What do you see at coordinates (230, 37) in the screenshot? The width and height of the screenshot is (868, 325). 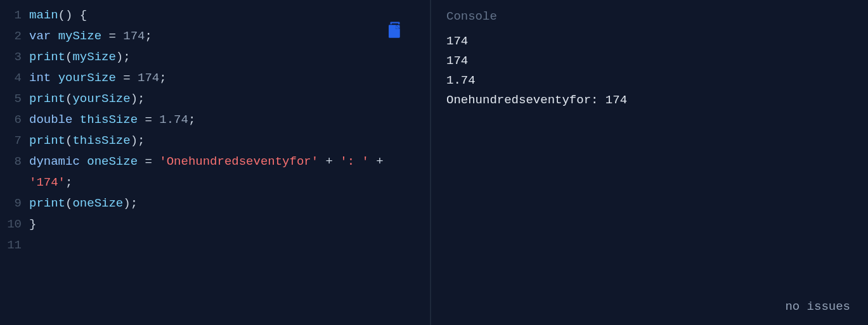 I see `code-content: var mySize = 174;` at bounding box center [230, 37].